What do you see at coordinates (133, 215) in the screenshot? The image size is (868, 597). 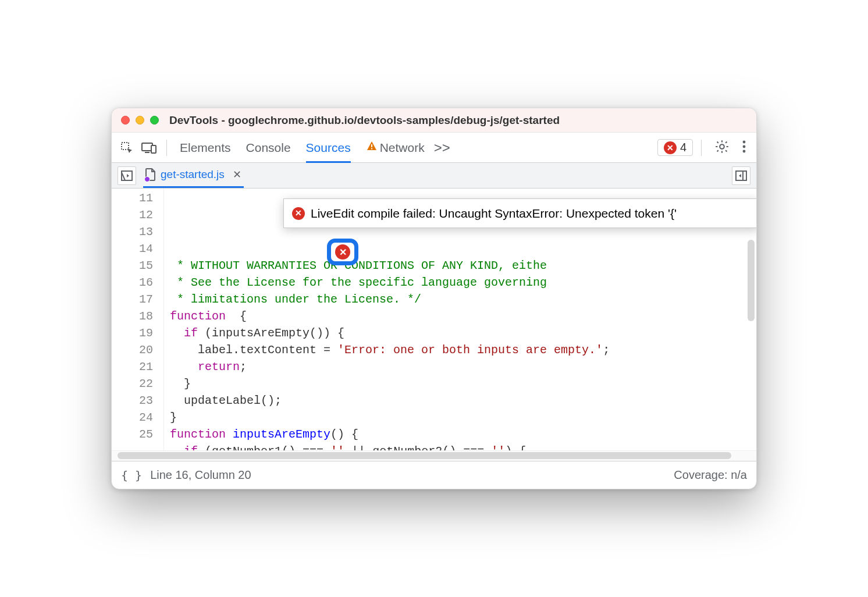 I see `line-number: 12` at bounding box center [133, 215].